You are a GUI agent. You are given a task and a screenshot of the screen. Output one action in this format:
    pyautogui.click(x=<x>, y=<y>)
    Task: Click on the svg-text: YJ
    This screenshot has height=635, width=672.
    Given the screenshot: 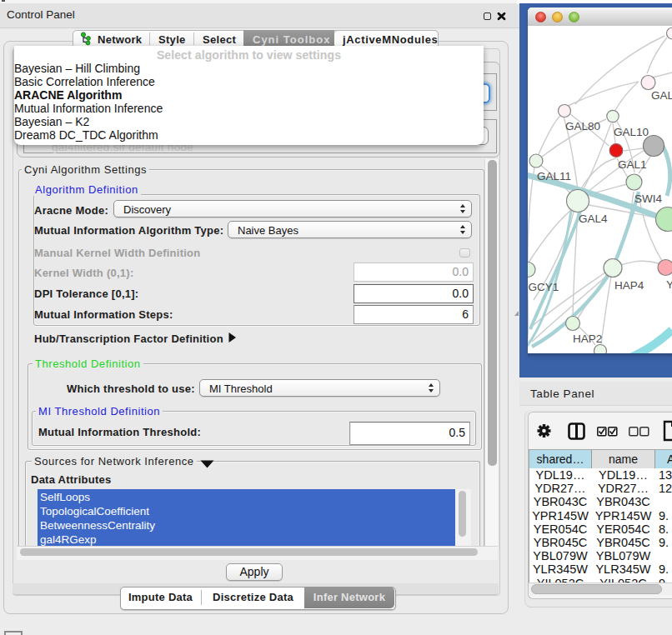 What is the action you would take?
    pyautogui.click(x=669, y=285)
    